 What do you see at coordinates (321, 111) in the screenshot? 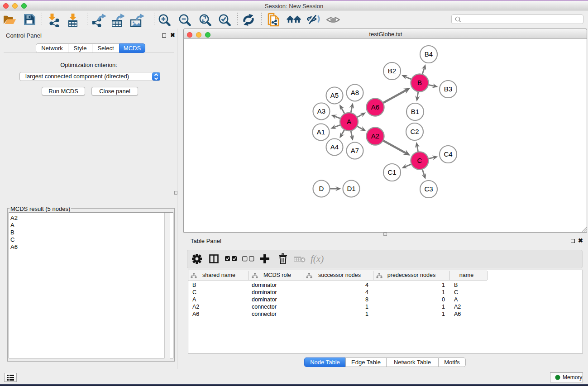
I see `svg-text: A3` at bounding box center [321, 111].